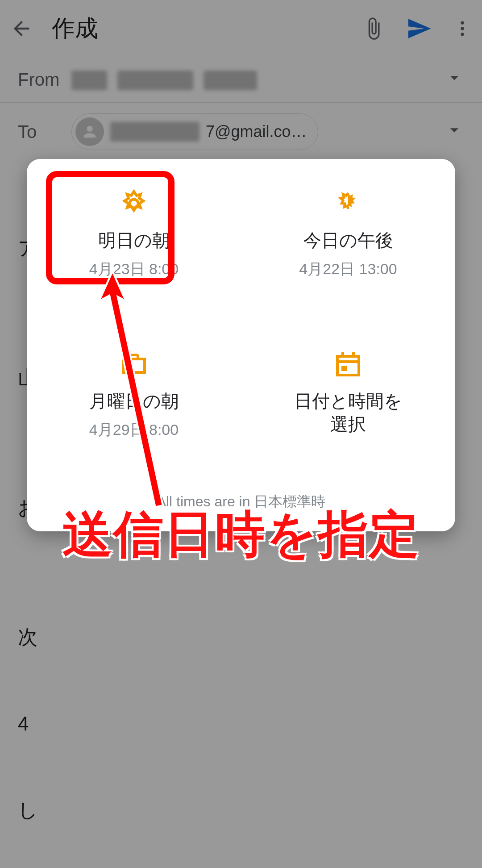 This screenshot has height=868, width=482. What do you see at coordinates (348, 269) in the screenshot?
I see `option-sub: 4月22日 13:00` at bounding box center [348, 269].